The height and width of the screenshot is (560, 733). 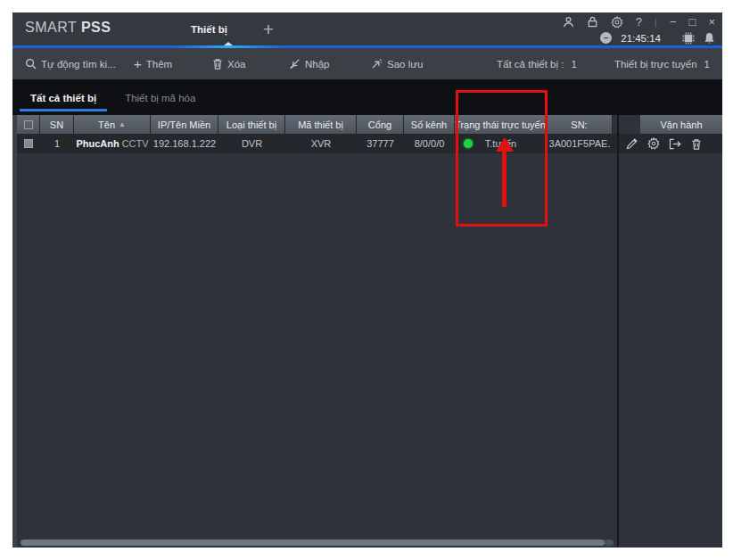 I want to click on tab-all-devices: Tất cả thiết bị, so click(x=63, y=98).